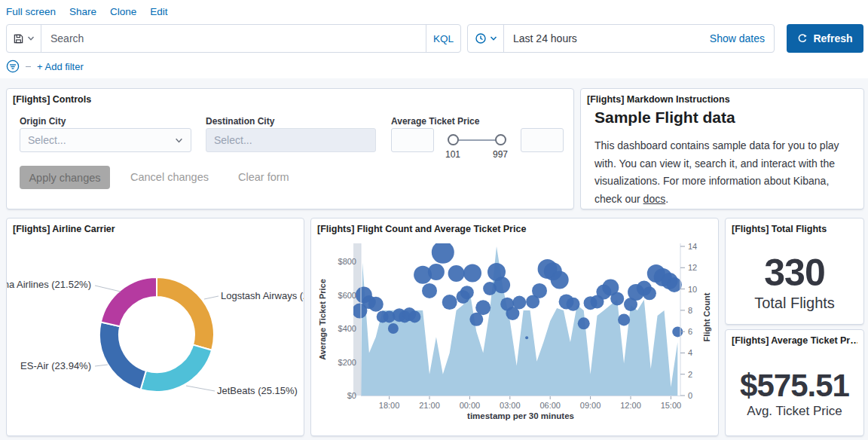 This screenshot has height=440, width=868. I want to click on refresh-button: Refresh, so click(825, 38).